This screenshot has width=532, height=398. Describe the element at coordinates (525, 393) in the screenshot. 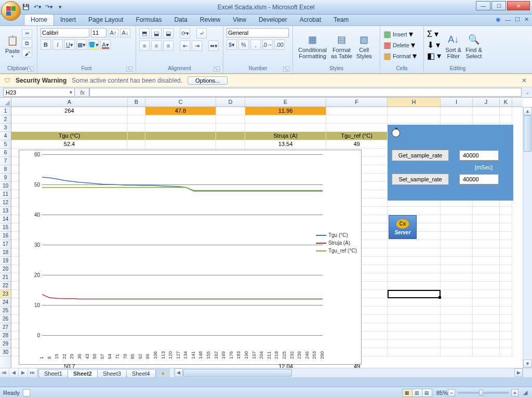

I see `resize-grip-icon: ◢` at that location.